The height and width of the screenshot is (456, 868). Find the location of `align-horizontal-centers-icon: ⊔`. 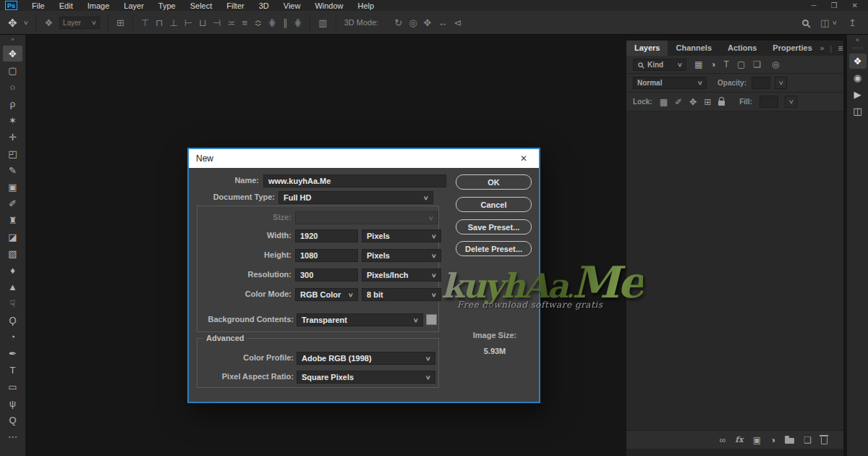

align-horizontal-centers-icon: ⊔ is located at coordinates (203, 23).